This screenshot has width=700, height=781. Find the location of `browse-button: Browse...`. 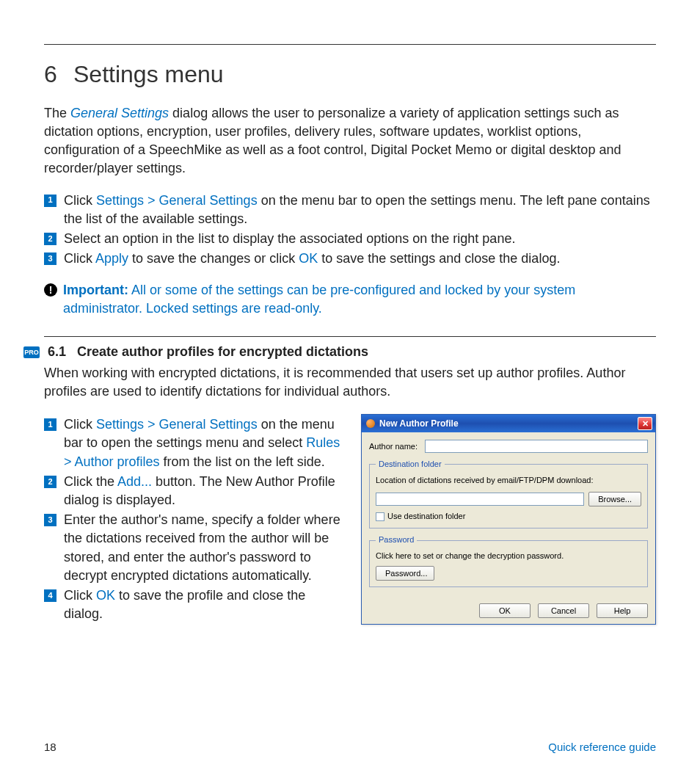

browse-button: Browse... is located at coordinates (615, 499).